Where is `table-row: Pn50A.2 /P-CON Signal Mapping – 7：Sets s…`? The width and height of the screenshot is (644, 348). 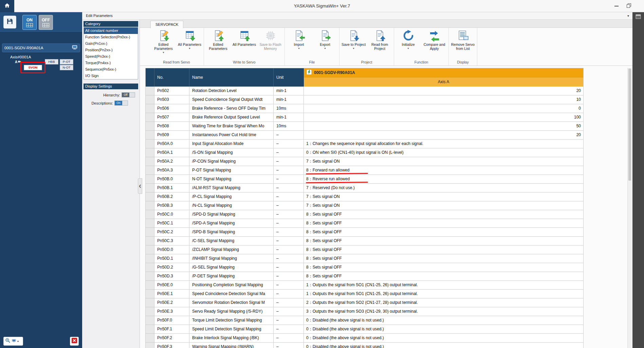
table-row: Pn50A.2 /P-CON Signal Mapping – 7：Sets s… is located at coordinates (365, 162).